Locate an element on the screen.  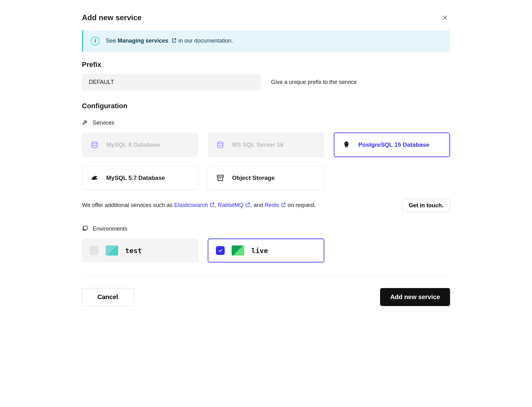
info-banner: i See Managing services in our documenta… is located at coordinates (266, 41).